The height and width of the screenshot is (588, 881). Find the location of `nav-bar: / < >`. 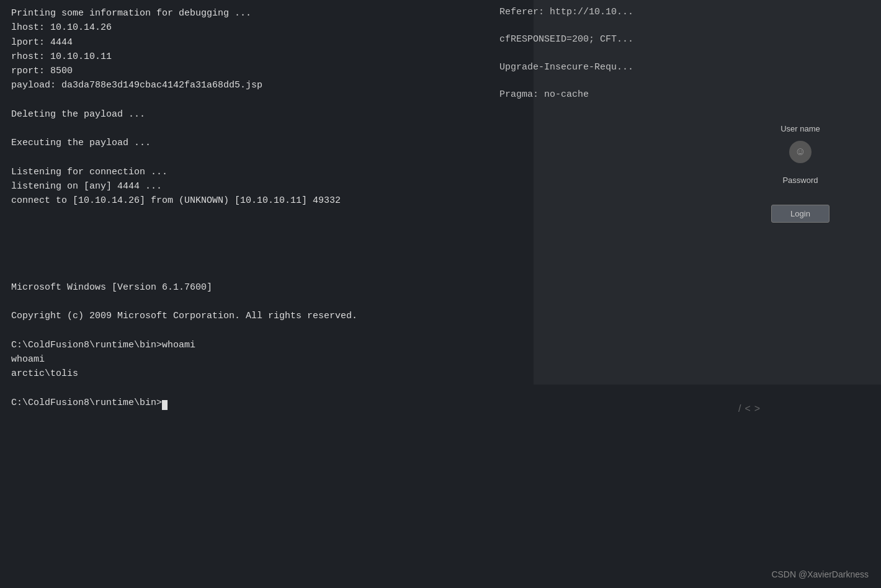

nav-bar: / < > is located at coordinates (800, 409).